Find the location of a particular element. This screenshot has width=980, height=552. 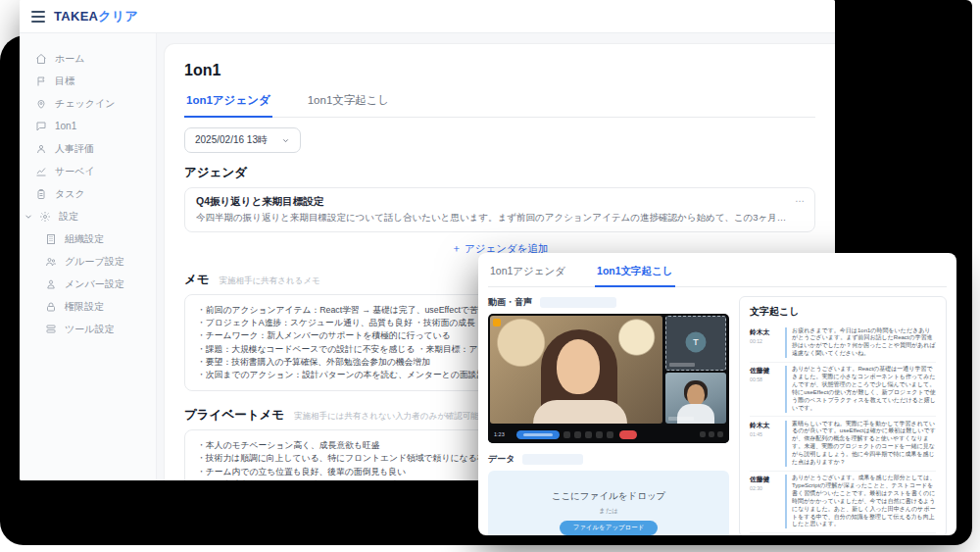

speaker-time: 01:45 is located at coordinates (764, 434).